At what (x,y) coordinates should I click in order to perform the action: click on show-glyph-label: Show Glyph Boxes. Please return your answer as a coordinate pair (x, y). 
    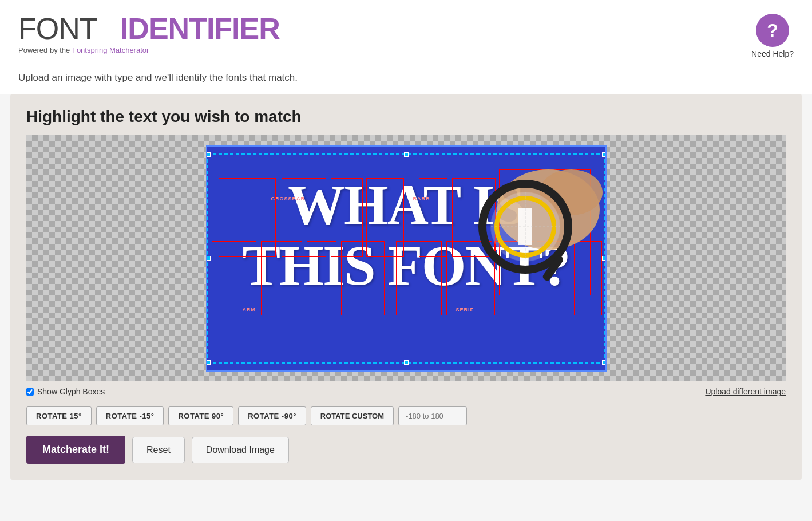
    Looking at the image, I should click on (65, 392).